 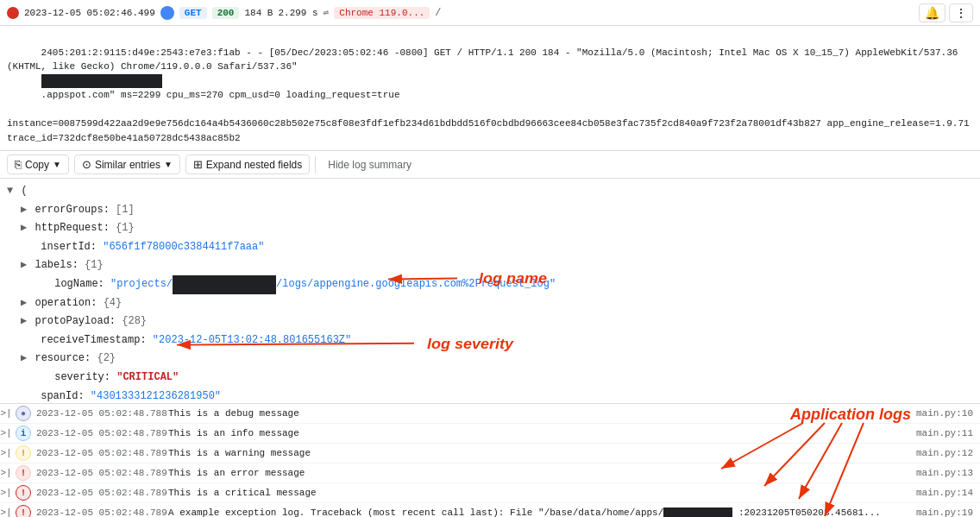 I want to click on gzip-icon: ⇌, so click(x=326, y=12).